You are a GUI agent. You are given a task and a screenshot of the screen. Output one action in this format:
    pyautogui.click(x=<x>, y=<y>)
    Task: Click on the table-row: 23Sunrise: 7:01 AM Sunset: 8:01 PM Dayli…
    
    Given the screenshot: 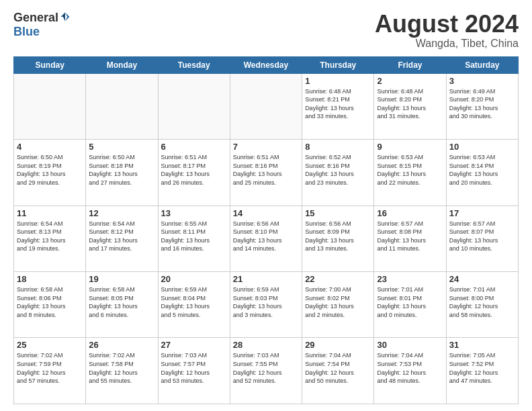 What is the action you would take?
    pyautogui.click(x=410, y=305)
    